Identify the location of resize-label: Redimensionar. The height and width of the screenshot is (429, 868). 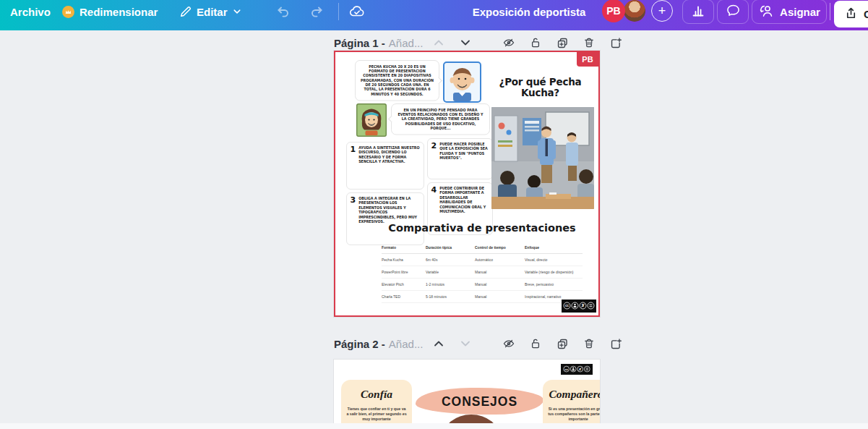
(119, 12).